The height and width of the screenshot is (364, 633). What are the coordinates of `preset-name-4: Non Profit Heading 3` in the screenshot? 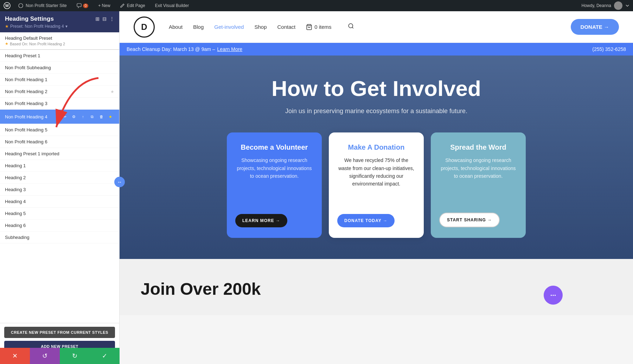 It's located at (60, 103).